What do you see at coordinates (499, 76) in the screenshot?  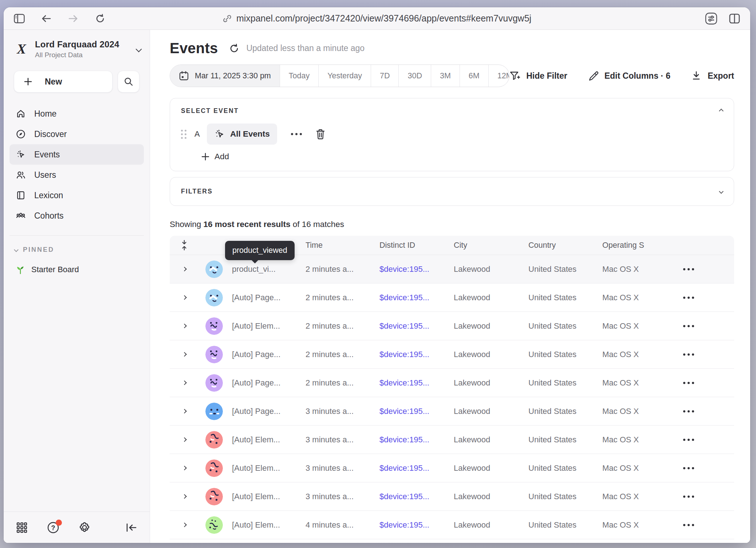 I see `preset-12m: 12M` at bounding box center [499, 76].